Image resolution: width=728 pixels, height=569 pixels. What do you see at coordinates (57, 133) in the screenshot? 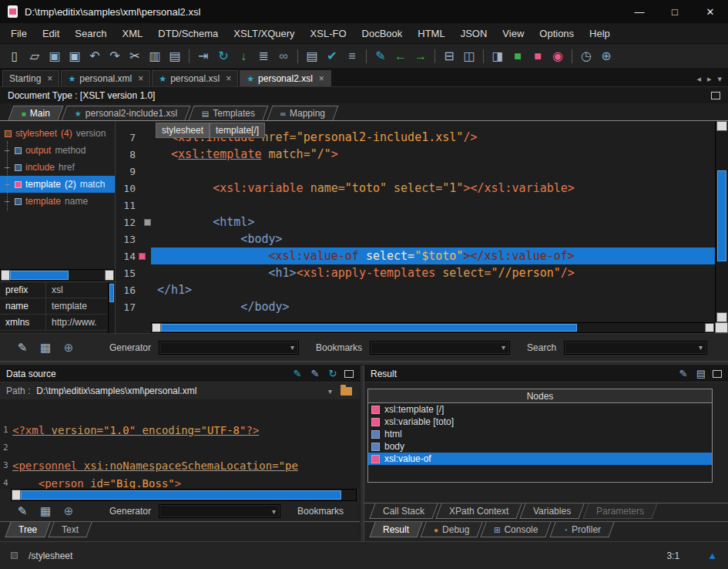
I see `outline-item-stylesheet-version: stylesheet(4)version` at bounding box center [57, 133].